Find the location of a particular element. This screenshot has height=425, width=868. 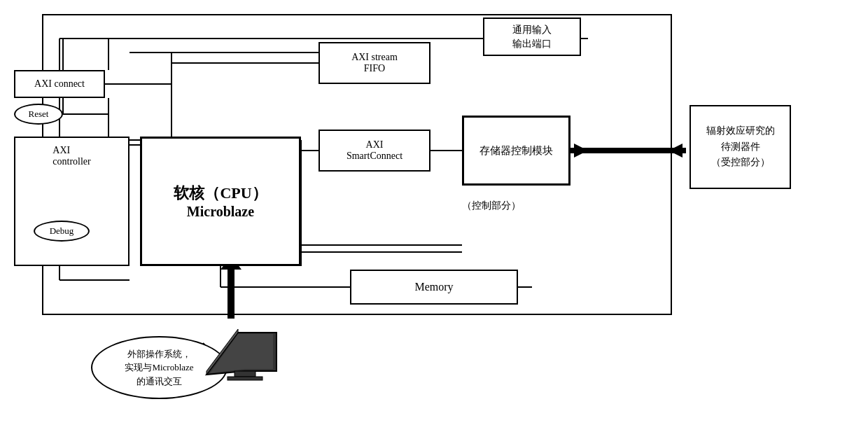

axi-fifo-box: AXI streamFIFO is located at coordinates (374, 63).